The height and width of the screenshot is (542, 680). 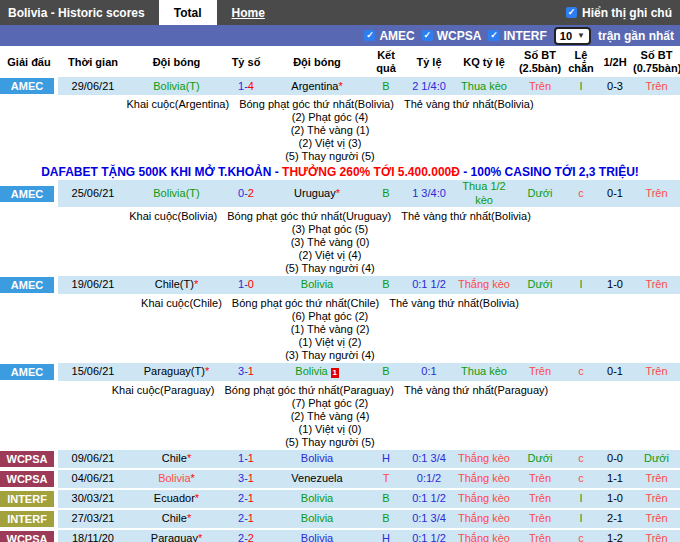 What do you see at coordinates (452, 36) in the screenshot?
I see `league-filter-wcpsa: ✓ WCPSA` at bounding box center [452, 36].